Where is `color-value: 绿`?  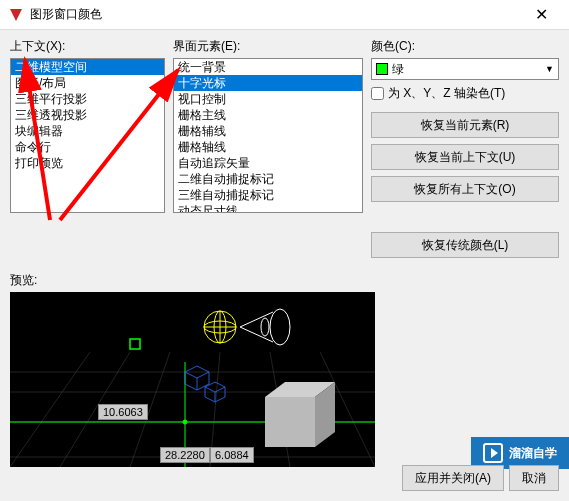 color-value: 绿 is located at coordinates (398, 70).